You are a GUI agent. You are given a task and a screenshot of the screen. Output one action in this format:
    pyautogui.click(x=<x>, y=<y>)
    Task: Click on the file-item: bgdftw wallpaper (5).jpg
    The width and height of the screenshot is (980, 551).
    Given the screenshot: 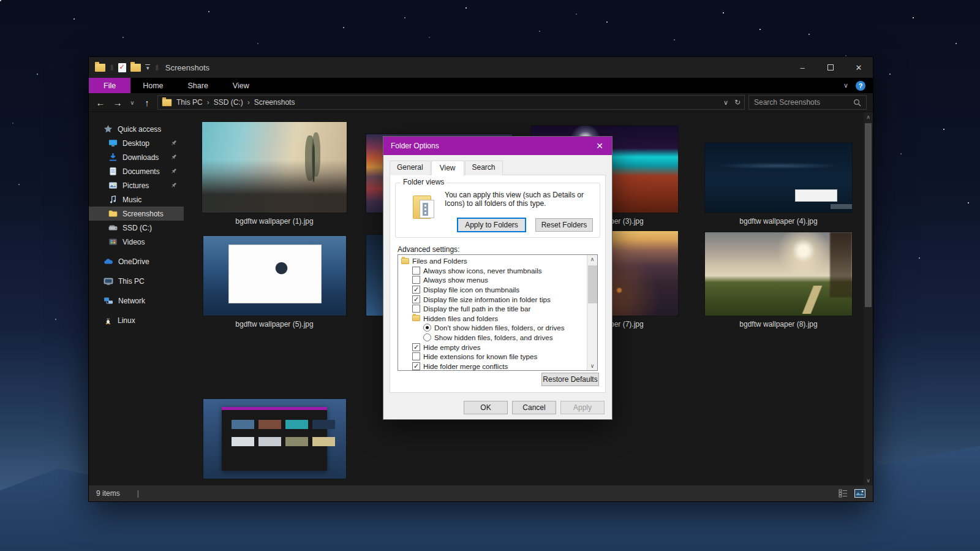 What is the action you would take?
    pyautogui.click(x=274, y=279)
    